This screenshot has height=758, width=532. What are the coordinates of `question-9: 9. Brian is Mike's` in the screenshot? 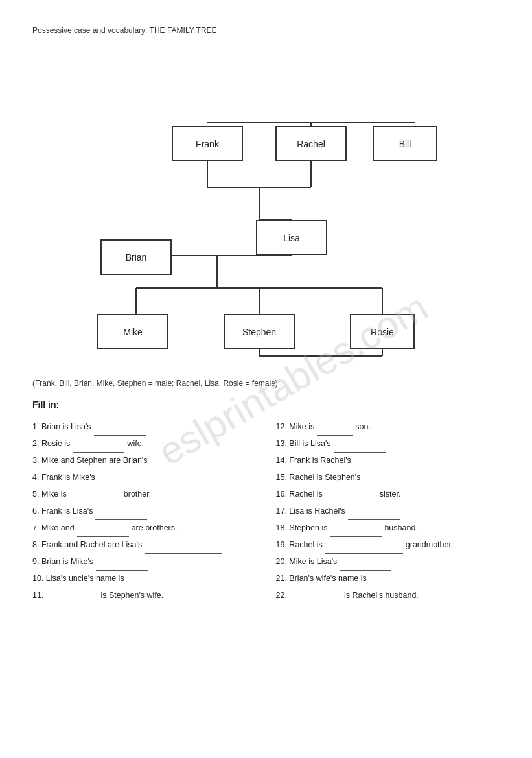 It's located at (145, 562).